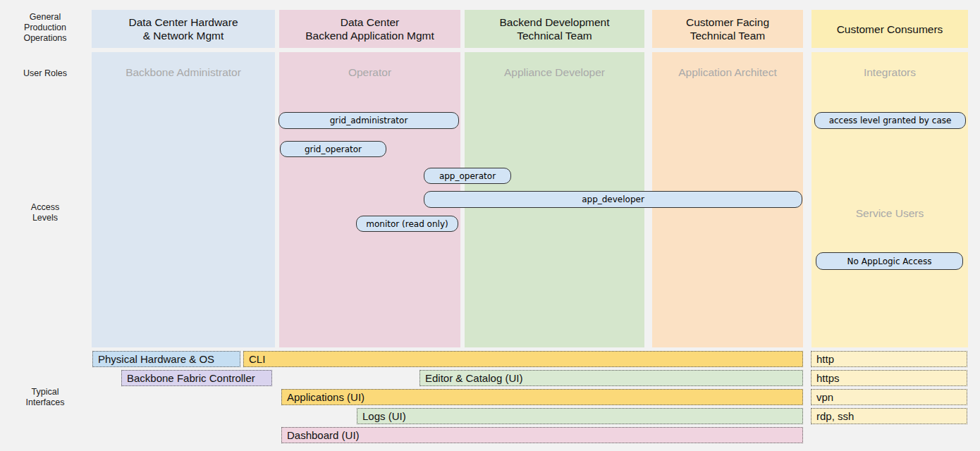  Describe the element at coordinates (890, 29) in the screenshot. I see `column-header-customer-consumers: Customer Consumers` at that location.